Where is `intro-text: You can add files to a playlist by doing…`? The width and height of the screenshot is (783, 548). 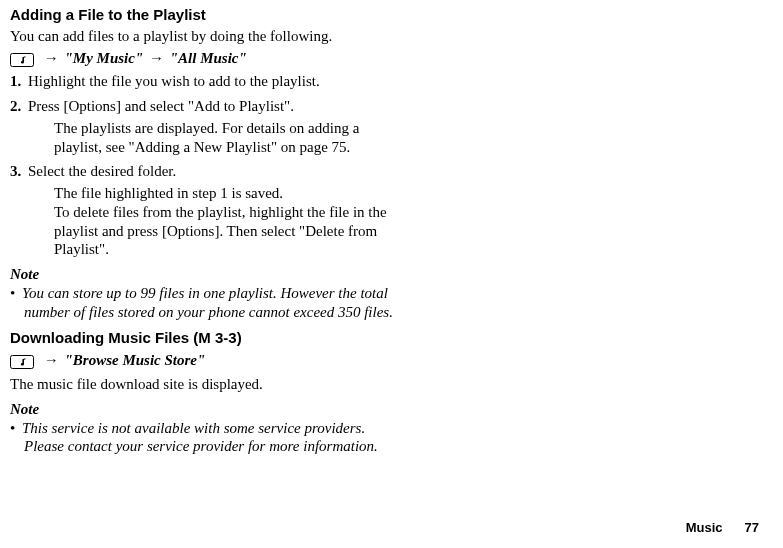
intro-text: You can add files to a playlist by doing… is located at coordinates (205, 36).